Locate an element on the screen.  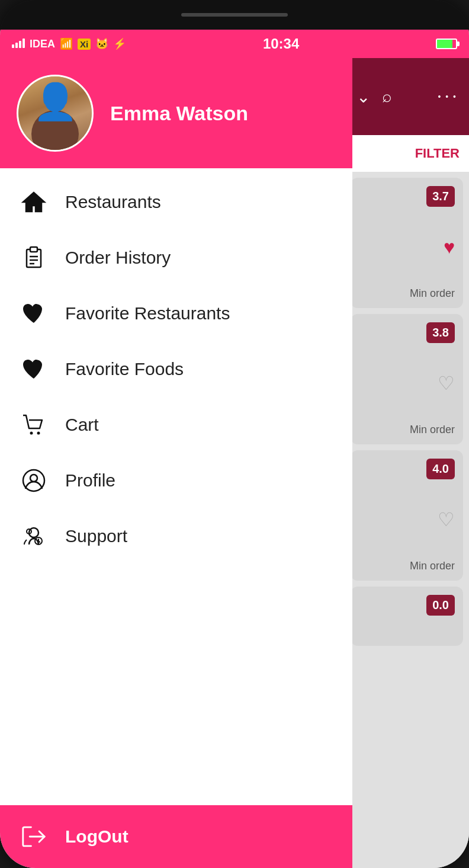
heart-solid-icon is located at coordinates (34, 313).